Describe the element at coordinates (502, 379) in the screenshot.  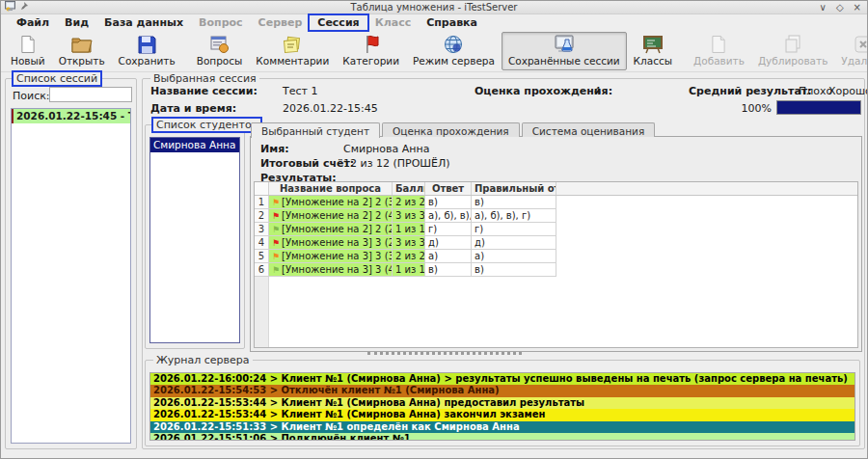
I see `log-entry: 2026.01.22-16:00:24 > Клиент №1 (Смирнов…` at that location.